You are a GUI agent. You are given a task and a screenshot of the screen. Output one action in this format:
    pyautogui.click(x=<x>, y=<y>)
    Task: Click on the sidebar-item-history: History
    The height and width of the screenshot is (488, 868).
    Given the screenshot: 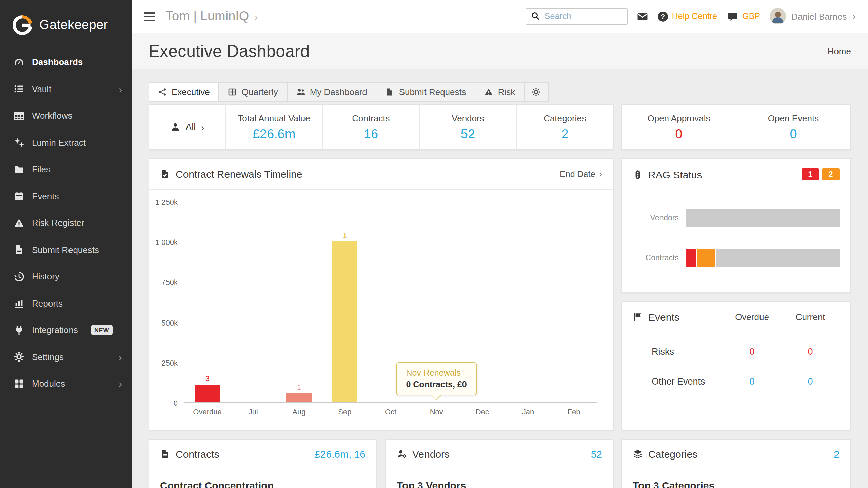 What is the action you would take?
    pyautogui.click(x=66, y=277)
    